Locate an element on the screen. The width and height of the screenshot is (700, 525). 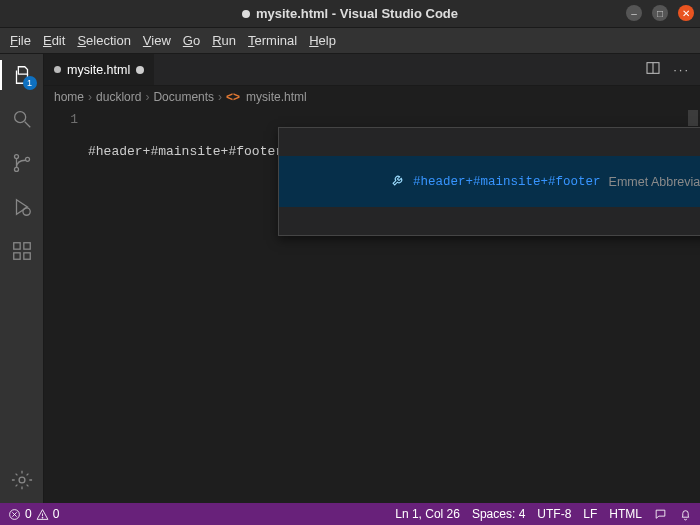
suggest-item: #header+#mainsite+#footer Emmet Abbrevia… is located at coordinates (490, 182).